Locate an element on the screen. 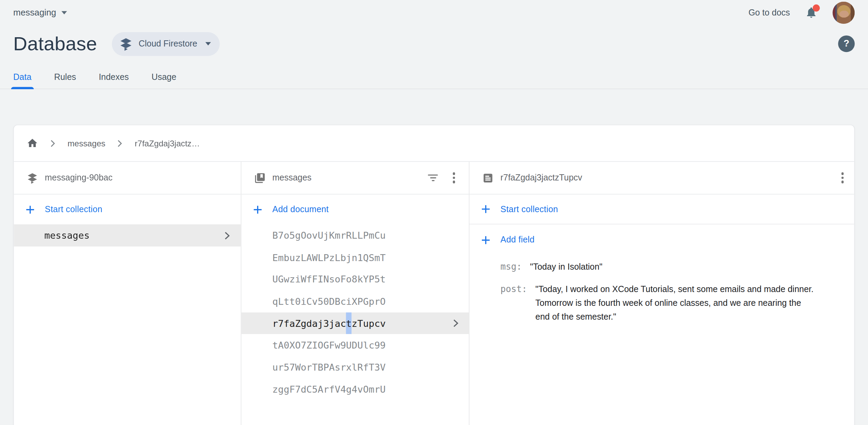 This screenshot has height=425, width=868. firestore-logo-icon is located at coordinates (126, 44).